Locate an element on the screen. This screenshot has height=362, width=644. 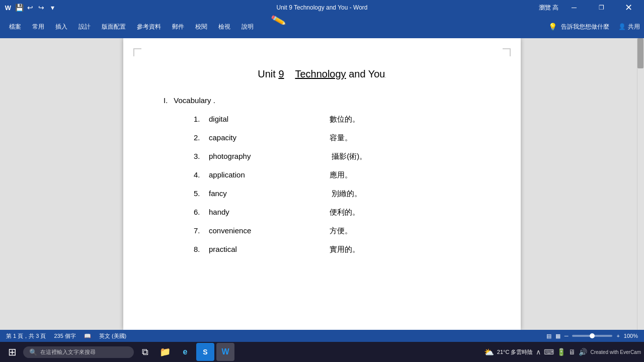
vertical-scrollbar: ▲ is located at coordinates (640, 184).